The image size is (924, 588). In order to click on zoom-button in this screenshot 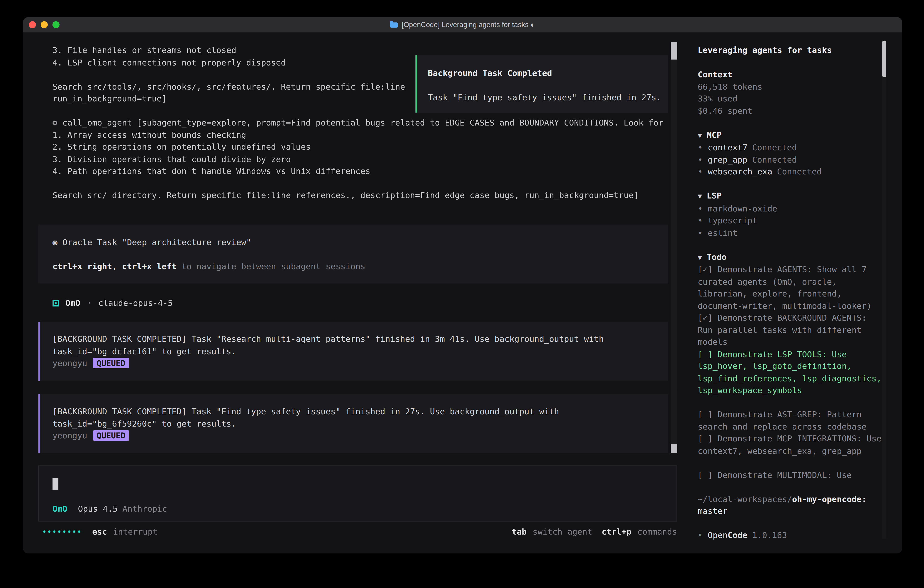, I will do `click(56, 25)`.